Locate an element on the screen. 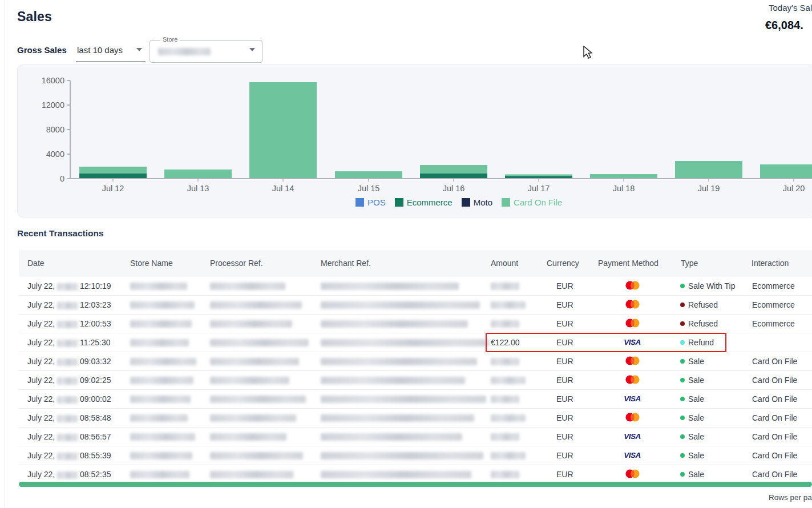 This screenshot has height=508, width=812. gross-sales-label: Gross Sales is located at coordinates (42, 50).